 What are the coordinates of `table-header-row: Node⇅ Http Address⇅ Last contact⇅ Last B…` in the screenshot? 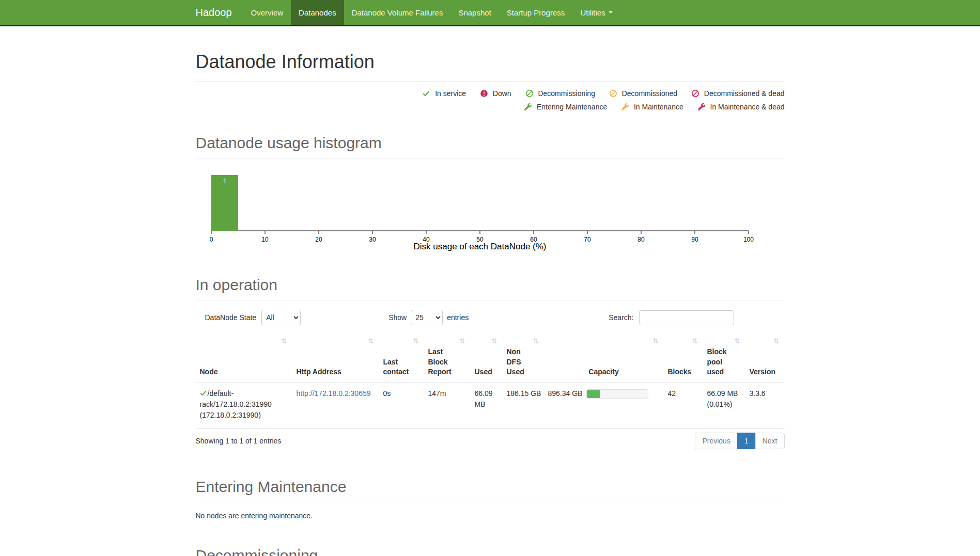 It's located at (490, 357).